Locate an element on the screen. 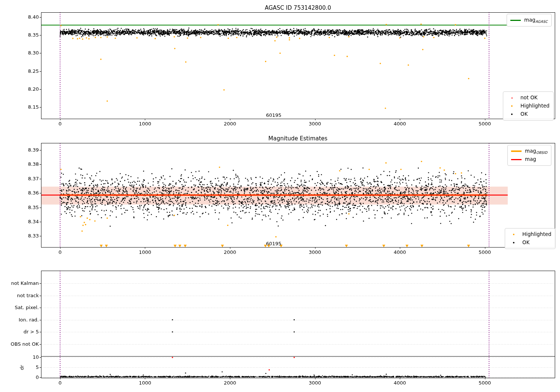 This screenshot has height=392, width=560. plot1-xtick-label: 3000 is located at coordinates (315, 124).